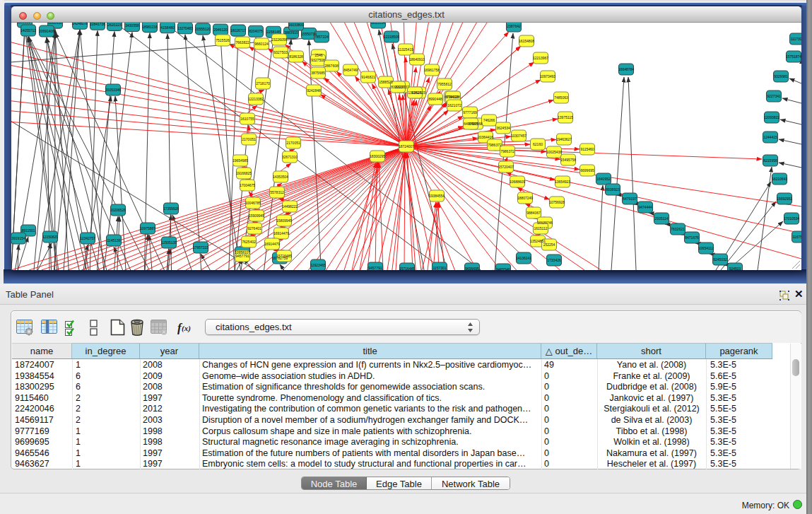  What do you see at coordinates (437, 196) in the screenshot?
I see `svg-text: 19384554` at bounding box center [437, 196].